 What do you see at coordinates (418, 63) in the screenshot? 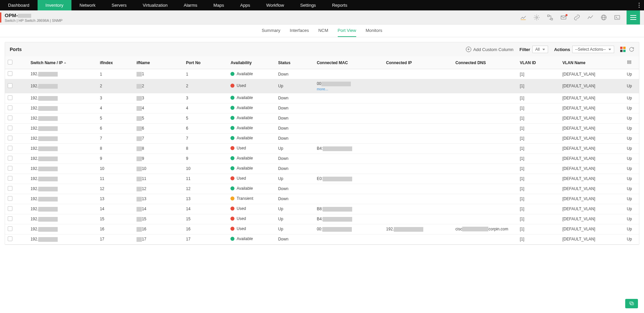
I see `col-ip: Connected IP` at bounding box center [418, 63].